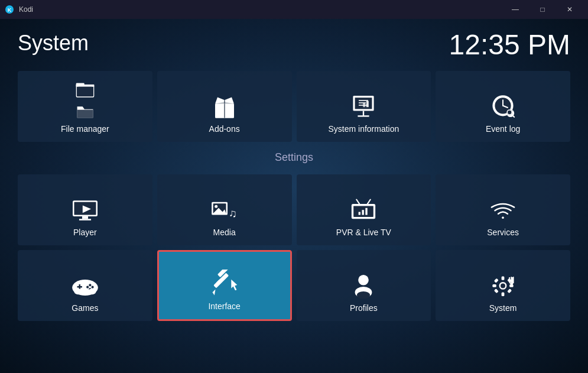 This screenshot has height=373, width=588. I want to click on tile-games: Games, so click(85, 286).